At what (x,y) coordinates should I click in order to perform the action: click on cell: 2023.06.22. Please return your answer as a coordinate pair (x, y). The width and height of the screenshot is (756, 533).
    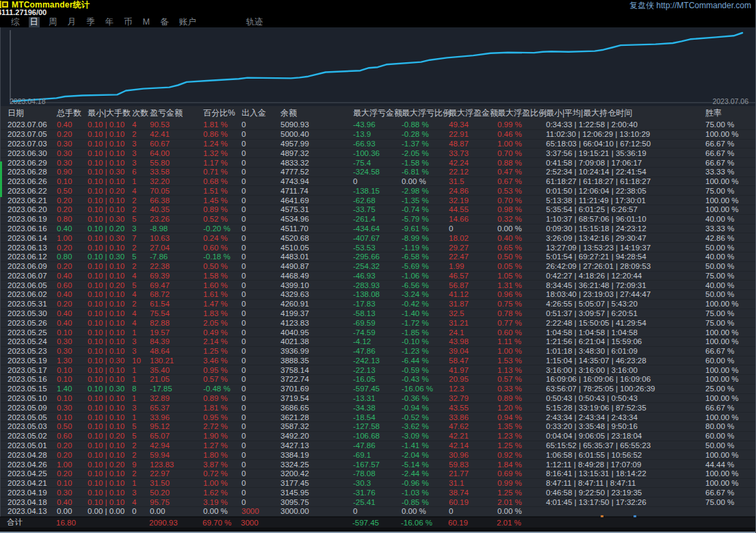
    Looking at the image, I should click on (32, 191).